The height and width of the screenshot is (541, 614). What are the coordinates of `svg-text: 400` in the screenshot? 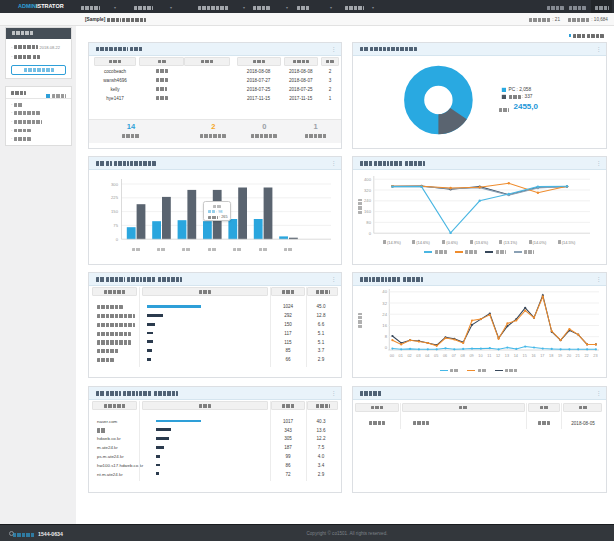 It's located at (368, 180).